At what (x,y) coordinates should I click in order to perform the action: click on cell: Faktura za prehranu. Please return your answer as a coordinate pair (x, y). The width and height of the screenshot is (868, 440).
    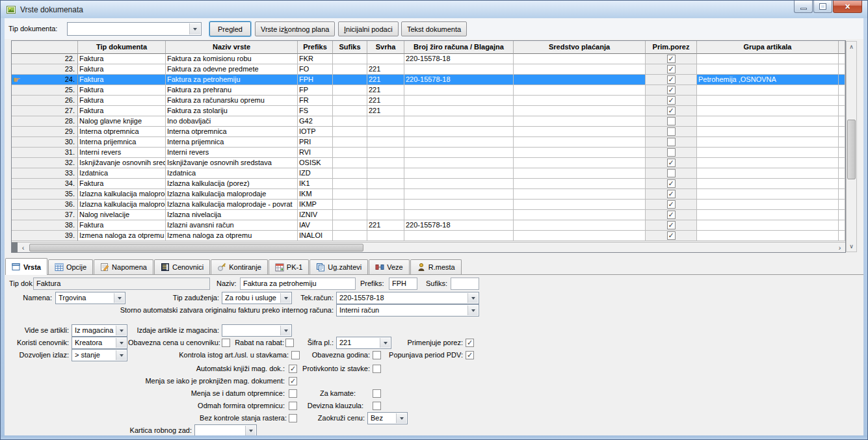
    Looking at the image, I should click on (231, 90).